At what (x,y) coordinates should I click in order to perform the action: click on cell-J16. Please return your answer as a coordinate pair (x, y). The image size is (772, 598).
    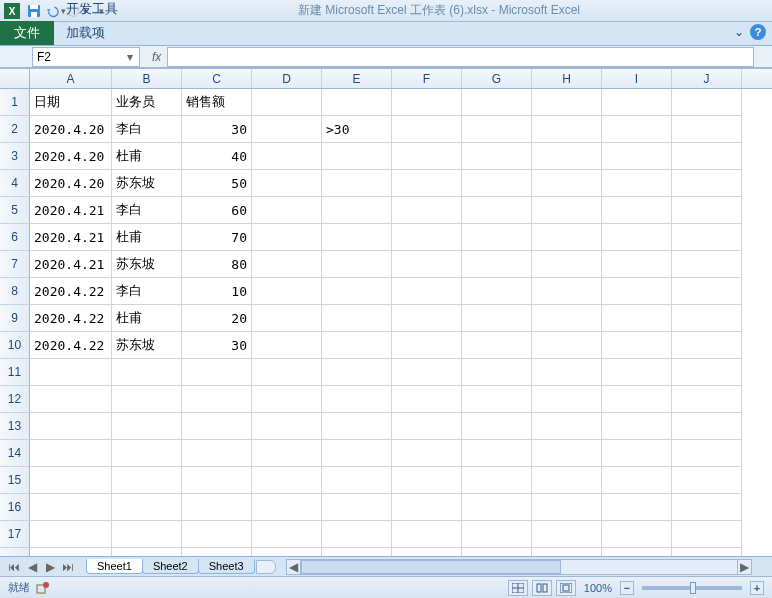
    Looking at the image, I should click on (707, 508).